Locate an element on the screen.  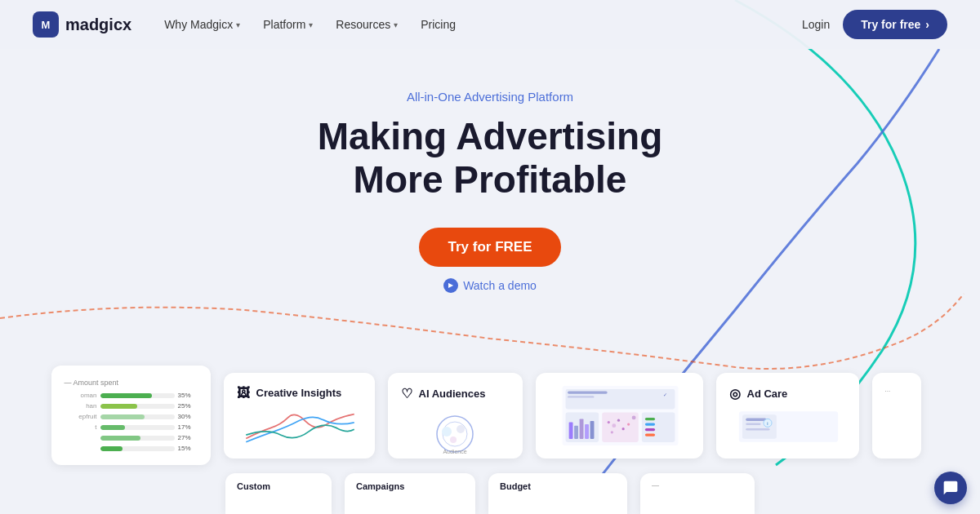
nav-platform: Platform ▾ is located at coordinates (287, 24).